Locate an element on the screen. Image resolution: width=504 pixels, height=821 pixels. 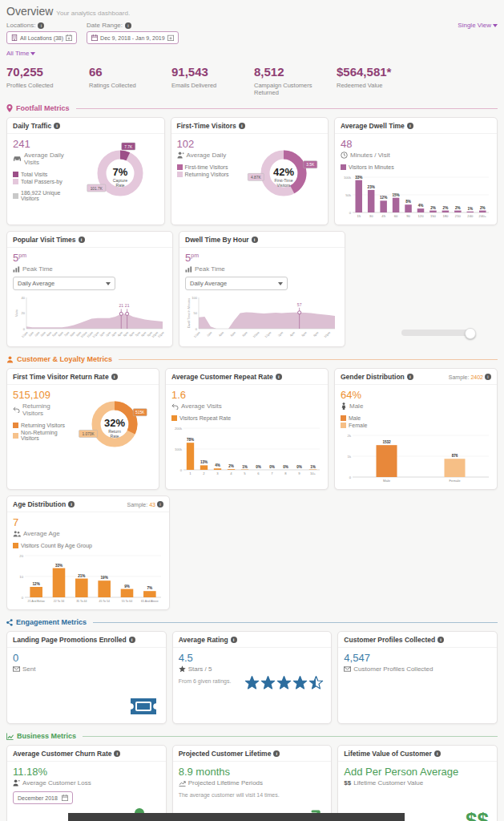
locations-value: All Locations (38) is located at coordinates (42, 38).